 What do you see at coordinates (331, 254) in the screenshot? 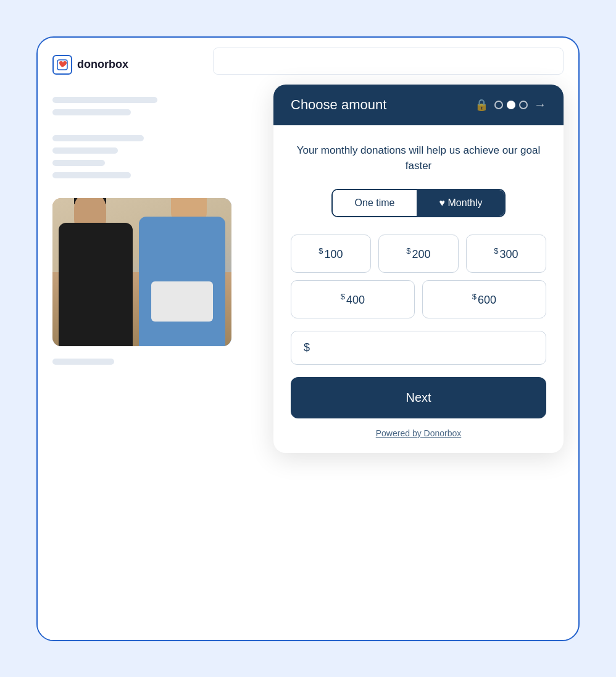
I see `amount-100-button: $100` at bounding box center [331, 254].